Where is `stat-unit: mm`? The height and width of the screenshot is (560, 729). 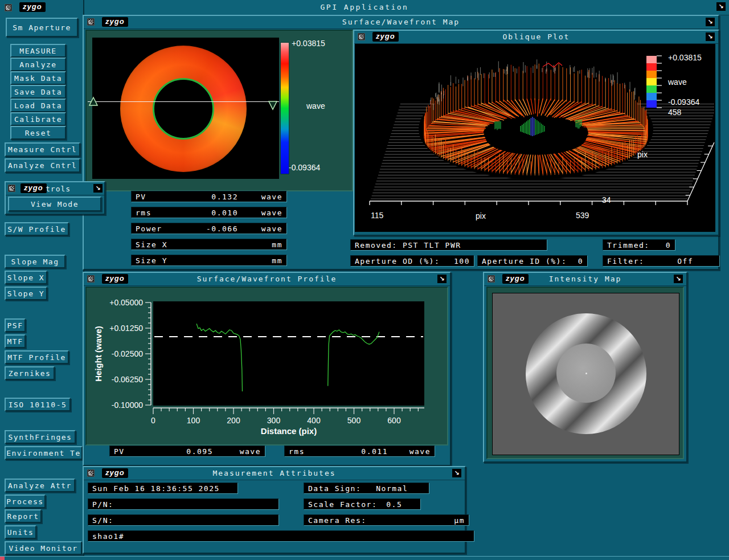
stat-unit: mm is located at coordinates (260, 245).